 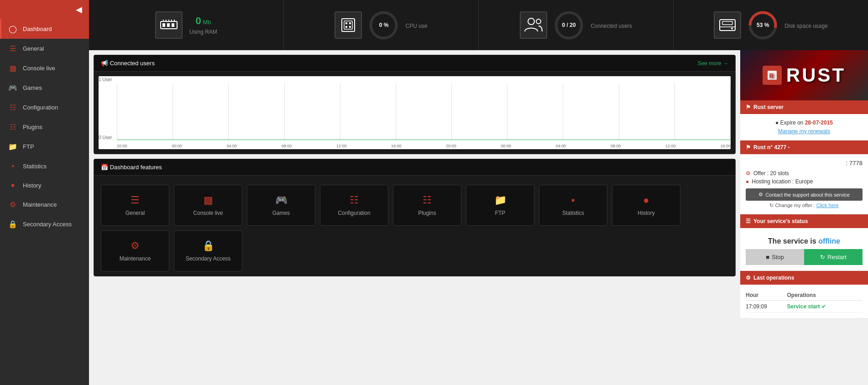 What do you see at coordinates (828, 205) in the screenshot?
I see `click-here-link: Click here` at bounding box center [828, 205].